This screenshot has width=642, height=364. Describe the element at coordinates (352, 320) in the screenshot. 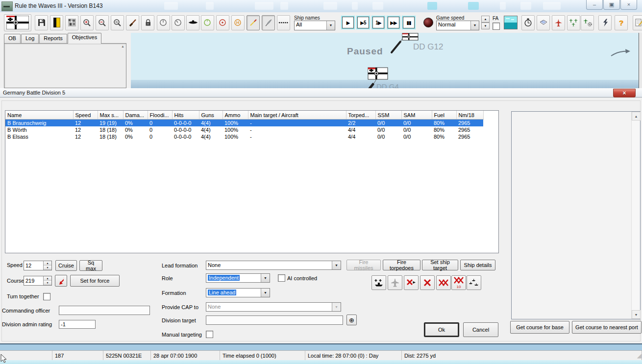

I see `pick-target-button: ⊕` at that location.